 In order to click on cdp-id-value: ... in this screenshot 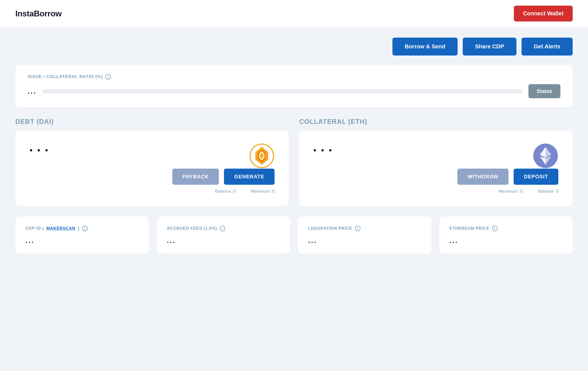, I will do `click(82, 241)`.